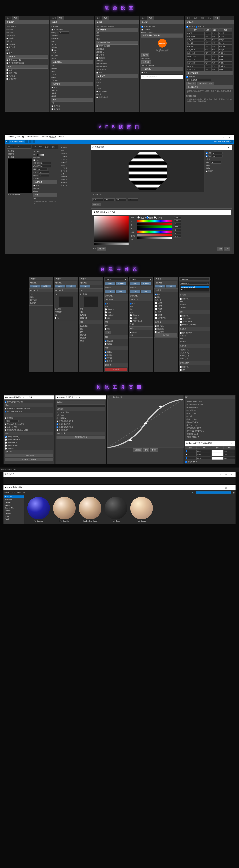  What do you see at coordinates (145, 423) in the screenshot?
I see `curve-editor` at bounding box center [145, 423].